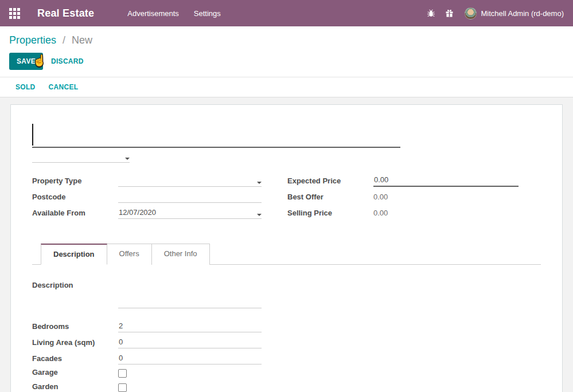 The width and height of the screenshot is (573, 392). I want to click on field-garage: Garage, so click(147, 373).